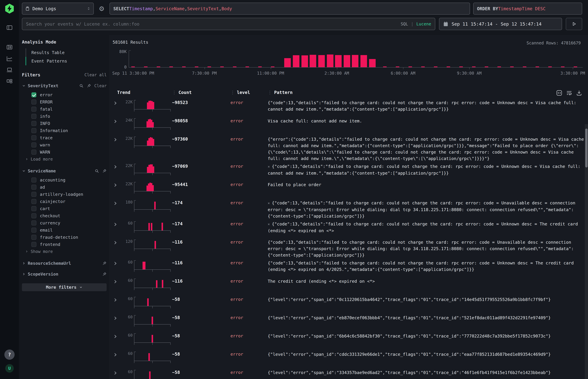  I want to click on code-icon, so click(559, 93).